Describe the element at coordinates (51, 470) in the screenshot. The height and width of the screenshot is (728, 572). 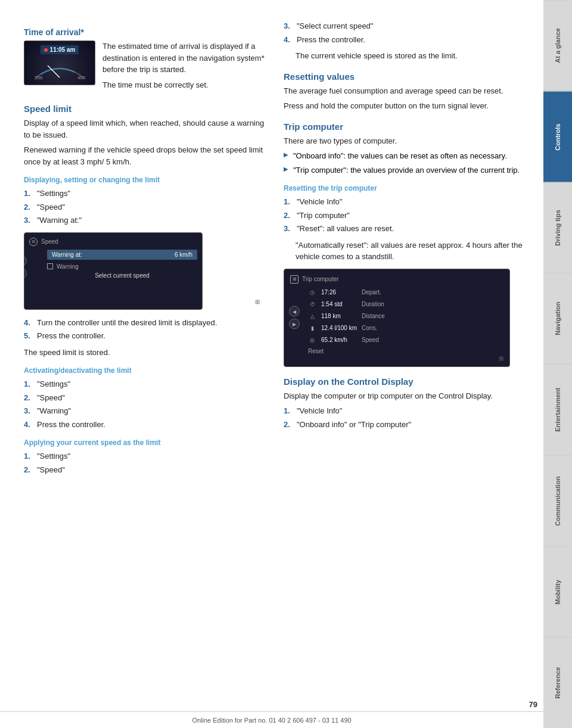
I see `app-text-2: "Speed"` at that location.